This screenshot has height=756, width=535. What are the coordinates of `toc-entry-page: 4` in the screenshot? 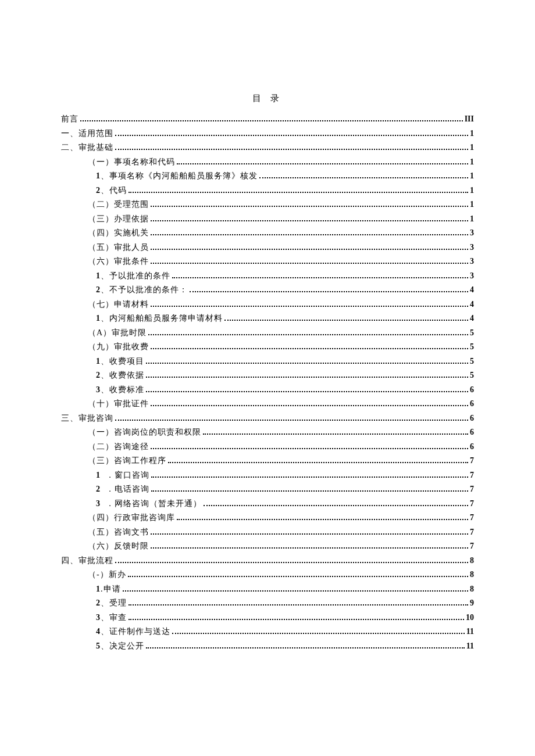 It's located at (472, 291).